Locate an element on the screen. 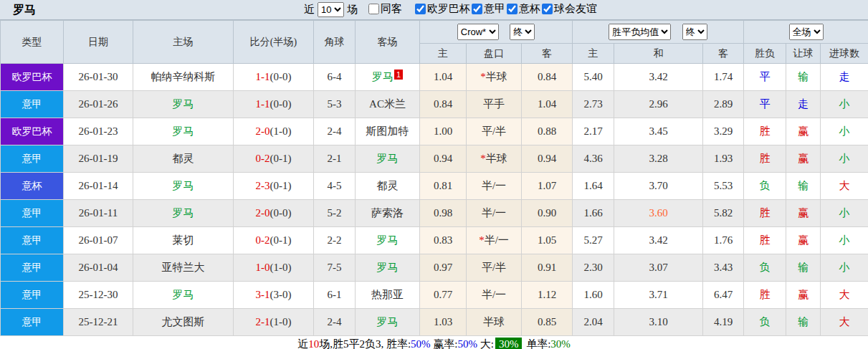 The image size is (868, 349). league-badge: 意杯 is located at coordinates (32, 186).